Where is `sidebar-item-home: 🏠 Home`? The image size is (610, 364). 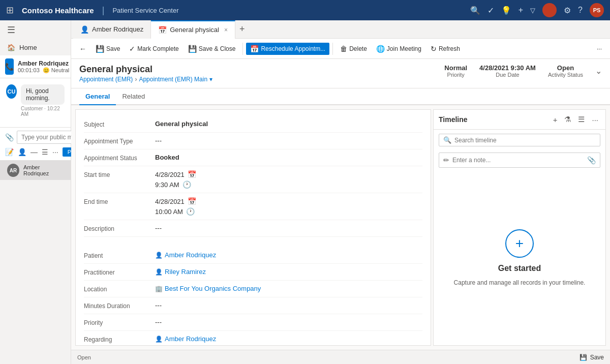 sidebar-item-home: 🏠 Home is located at coordinates (36, 48).